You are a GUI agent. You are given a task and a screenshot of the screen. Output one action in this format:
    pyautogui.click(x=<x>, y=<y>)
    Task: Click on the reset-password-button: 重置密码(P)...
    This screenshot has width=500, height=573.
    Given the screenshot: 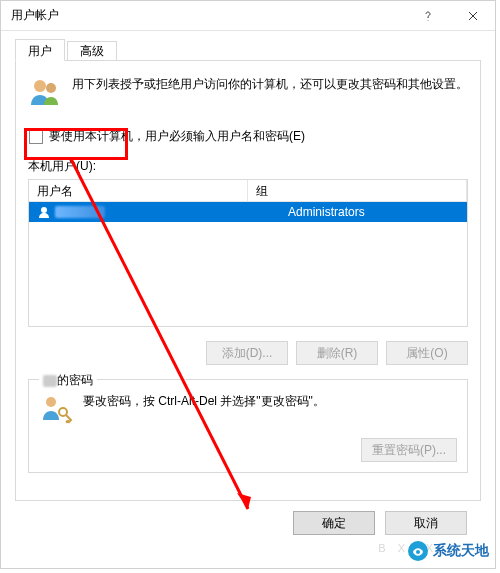 What is the action you would take?
    pyautogui.click(x=409, y=450)
    